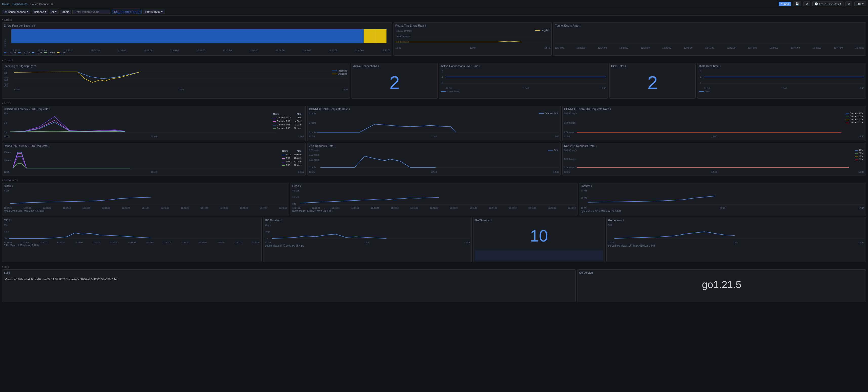 This screenshot has width=868, height=392. Describe the element at coordinates (472, 39) in the screenshot. I see `panel-roundtrip-errors: Round Trip Errors Rate ℹ net_dial 100.00…` at that location.